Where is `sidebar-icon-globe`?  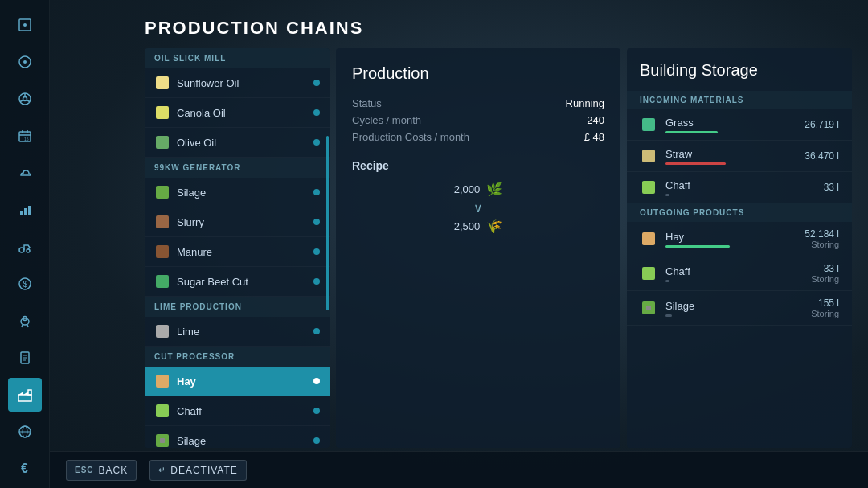 sidebar-icon-globe is located at coordinates (25, 432).